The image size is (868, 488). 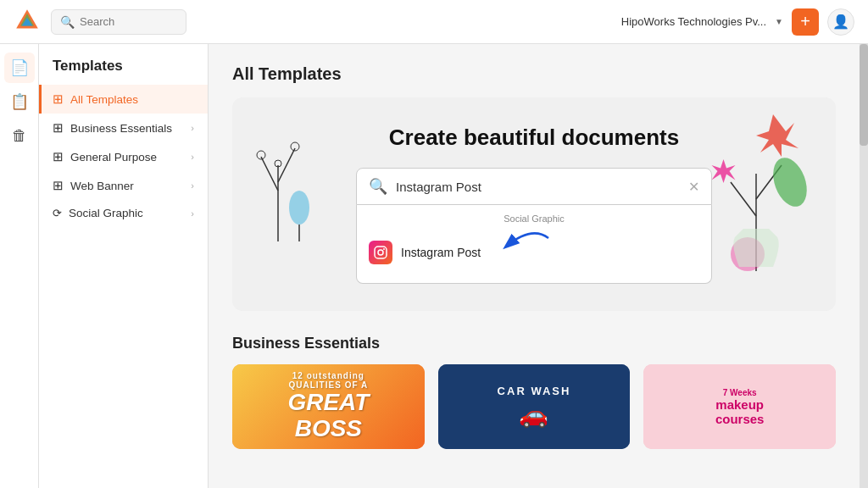 What do you see at coordinates (329, 407) in the screenshot?
I see `card-great-boss: 12 outstanding QUALITIES OF A GREATBOSS` at bounding box center [329, 407].